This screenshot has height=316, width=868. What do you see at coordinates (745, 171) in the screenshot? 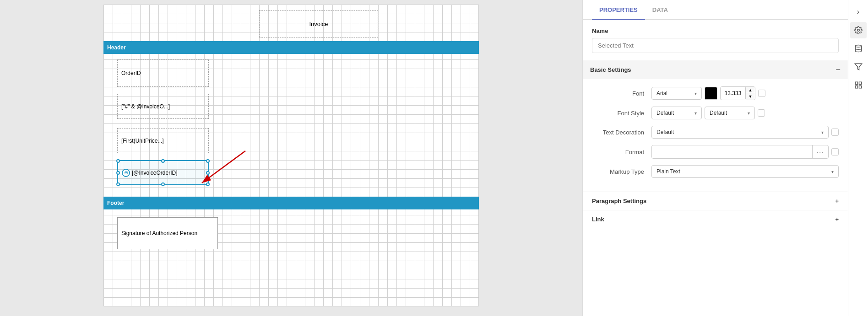
I see `markup-type-controls: Plain Text ▾` at bounding box center [745, 171].